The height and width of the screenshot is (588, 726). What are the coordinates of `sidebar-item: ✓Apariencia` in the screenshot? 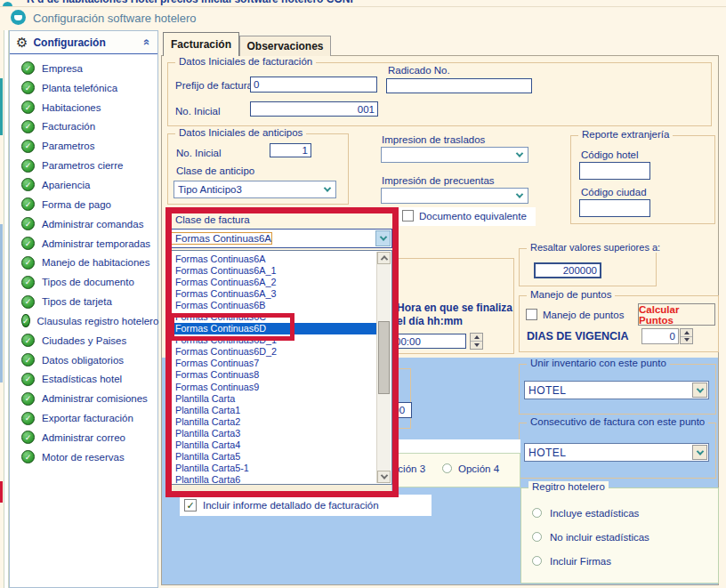 It's located at (84, 185).